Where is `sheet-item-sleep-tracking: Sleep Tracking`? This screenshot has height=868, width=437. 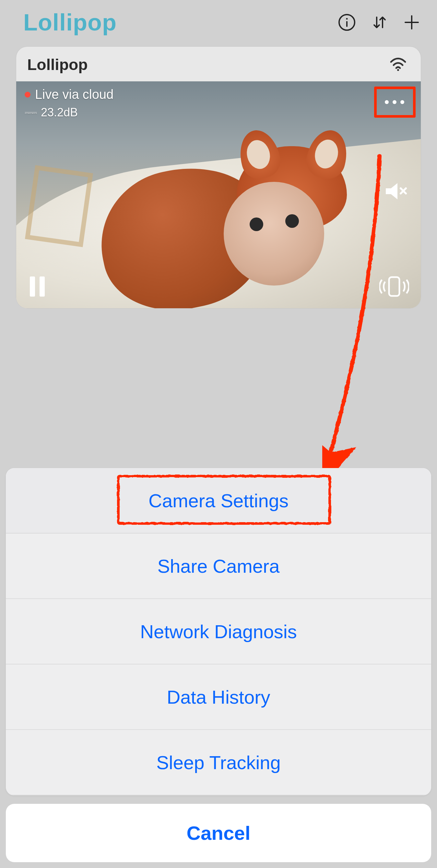
sheet-item-sleep-tracking: Sleep Tracking is located at coordinates (218, 763).